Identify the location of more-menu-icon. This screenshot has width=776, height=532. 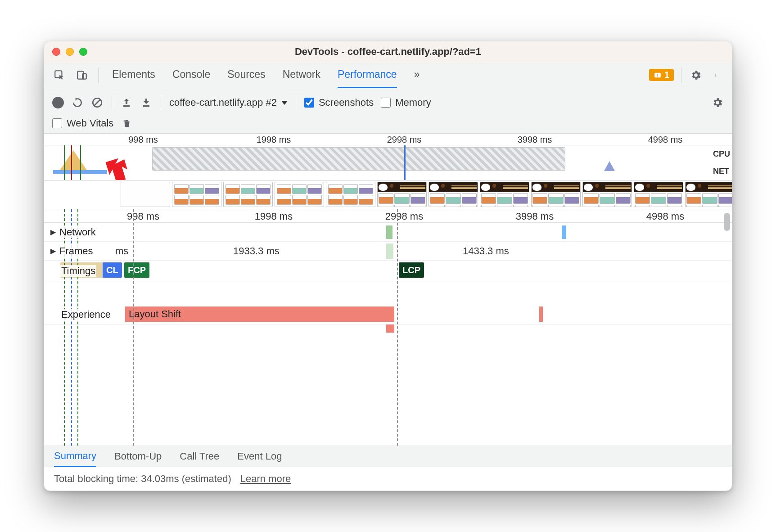
(717, 75).